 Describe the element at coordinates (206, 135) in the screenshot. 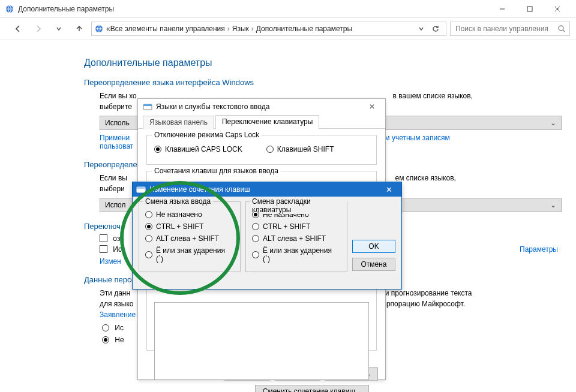

I see `group-legend: Отключение режима Caps Lock` at that location.